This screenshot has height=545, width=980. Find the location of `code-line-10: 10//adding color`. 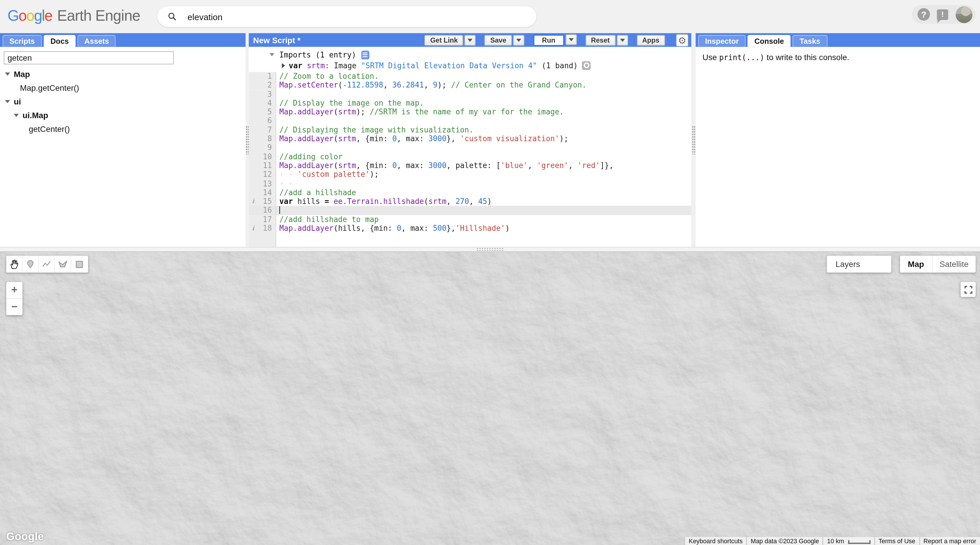

code-line-10: 10//adding color is located at coordinates (470, 157).